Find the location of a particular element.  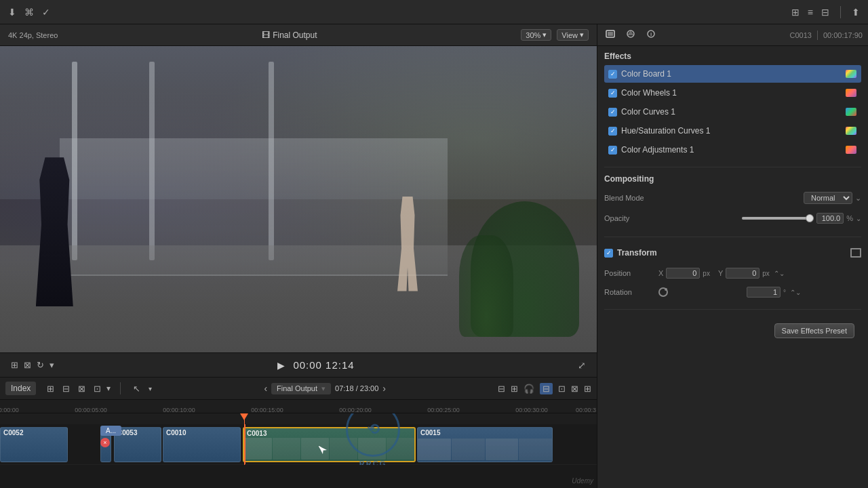

layout-icon-1: ⊟ is located at coordinates (547, 389).